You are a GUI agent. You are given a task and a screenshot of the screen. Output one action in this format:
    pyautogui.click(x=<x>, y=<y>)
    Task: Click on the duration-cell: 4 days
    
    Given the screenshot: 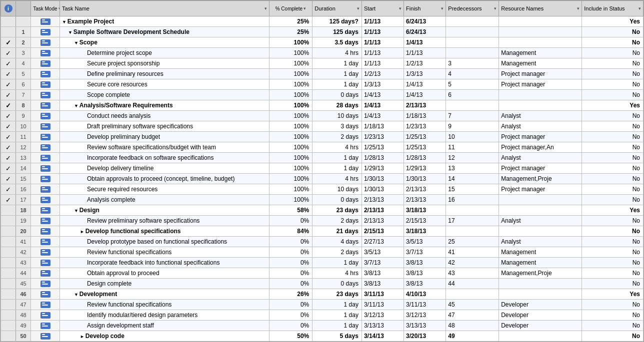 What is the action you would take?
    pyautogui.click(x=337, y=242)
    